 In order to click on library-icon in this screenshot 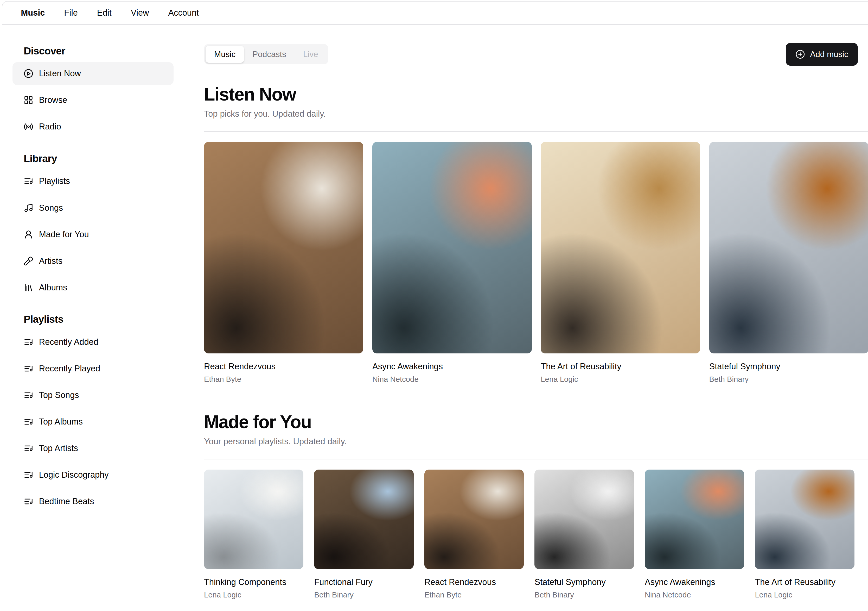, I will do `click(29, 288)`.